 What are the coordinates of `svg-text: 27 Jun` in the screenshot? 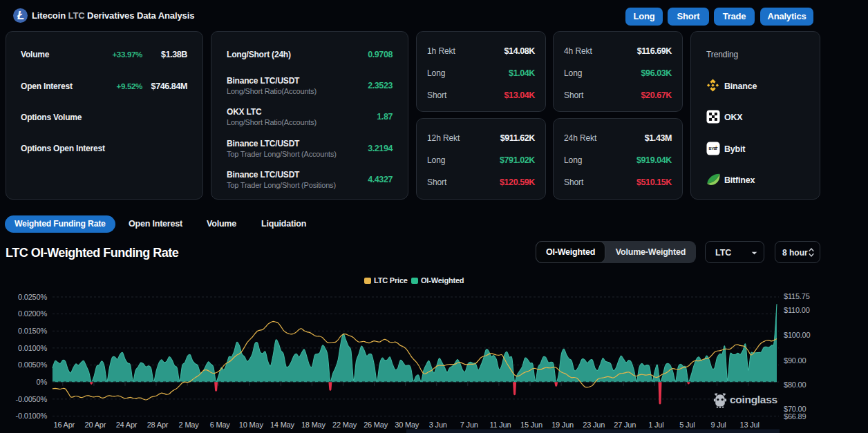 It's located at (625, 425).